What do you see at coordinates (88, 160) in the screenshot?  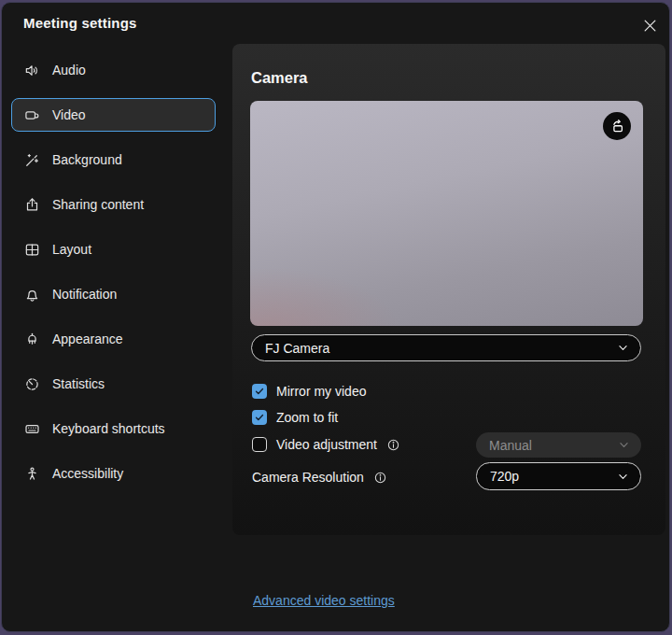 I see `sidebar-item-label: Background` at bounding box center [88, 160].